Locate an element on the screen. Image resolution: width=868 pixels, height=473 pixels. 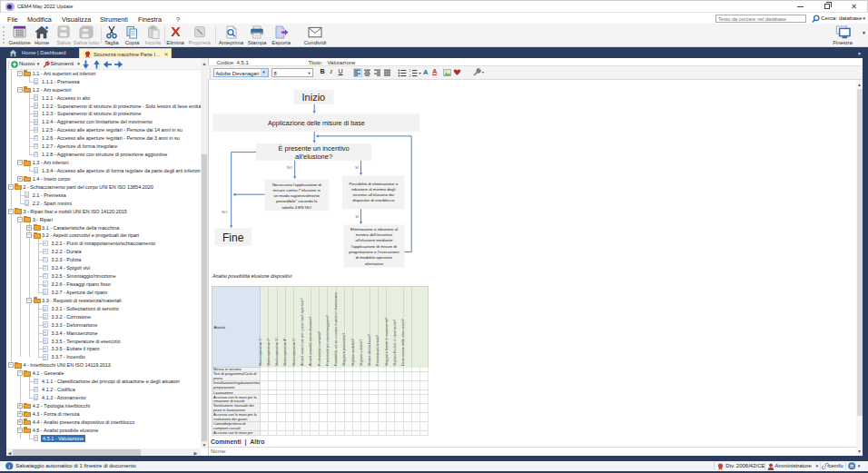
svg-text: minimo dell'incentivo is located at coordinates (374, 234).